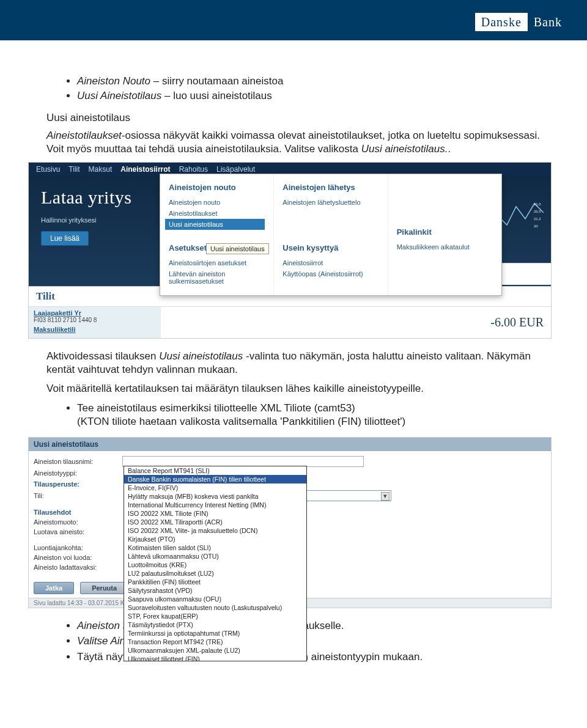 The image size is (587, 728). I want to click on account-balance: -6.00 EUR, so click(356, 323).